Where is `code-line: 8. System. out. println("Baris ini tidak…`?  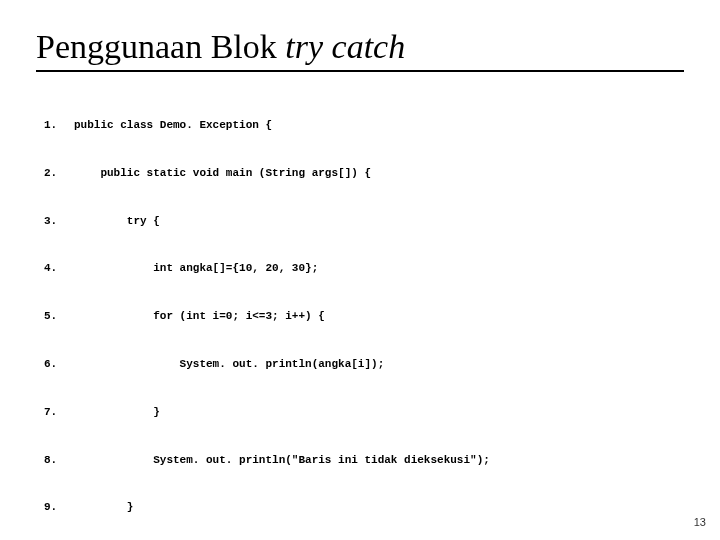 code-line: 8. System. out. println("Baris ini tidak… is located at coordinates (364, 461).